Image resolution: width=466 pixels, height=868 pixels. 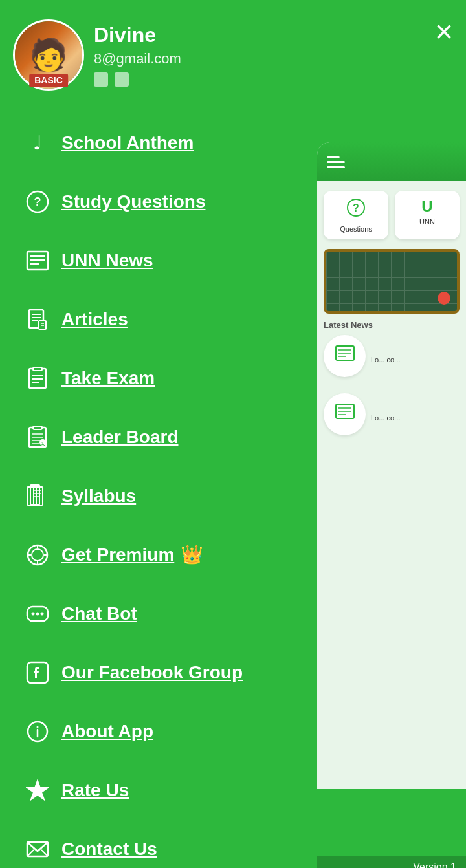 What do you see at coordinates (107, 732) in the screenshot?
I see `menu-label-about-app: About App` at bounding box center [107, 732].